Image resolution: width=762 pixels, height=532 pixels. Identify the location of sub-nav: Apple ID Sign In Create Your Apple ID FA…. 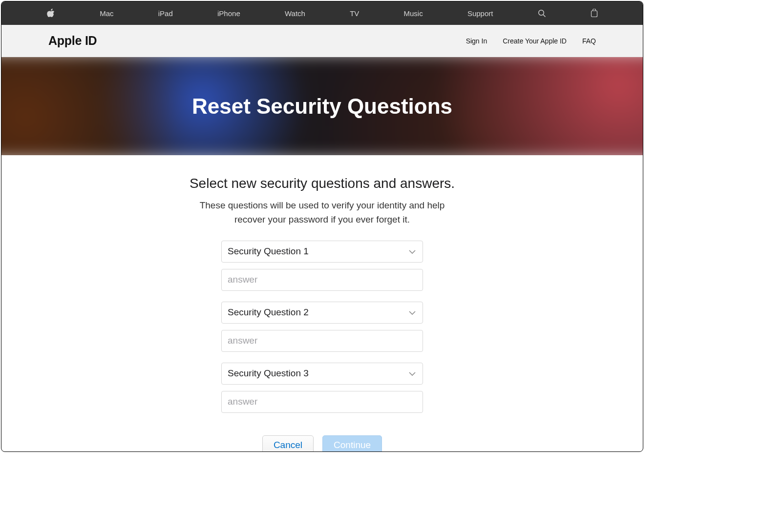
(322, 41).